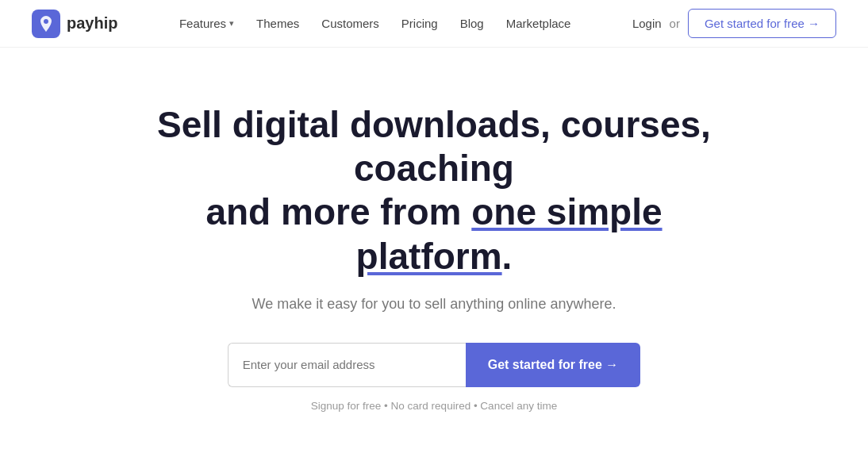  What do you see at coordinates (434, 365) in the screenshot?
I see `cta-row: Get started for free →` at bounding box center [434, 365].